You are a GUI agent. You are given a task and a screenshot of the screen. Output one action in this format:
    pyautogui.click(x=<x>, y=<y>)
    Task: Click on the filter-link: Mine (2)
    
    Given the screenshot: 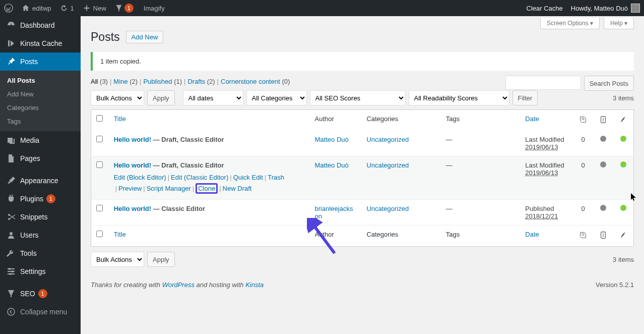 What is the action you would take?
    pyautogui.click(x=125, y=82)
    